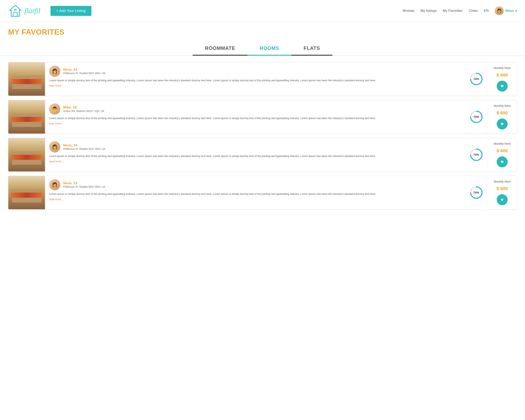 The height and width of the screenshot is (420, 525). I want to click on listing-user-name: Mike, 28, so click(84, 108).